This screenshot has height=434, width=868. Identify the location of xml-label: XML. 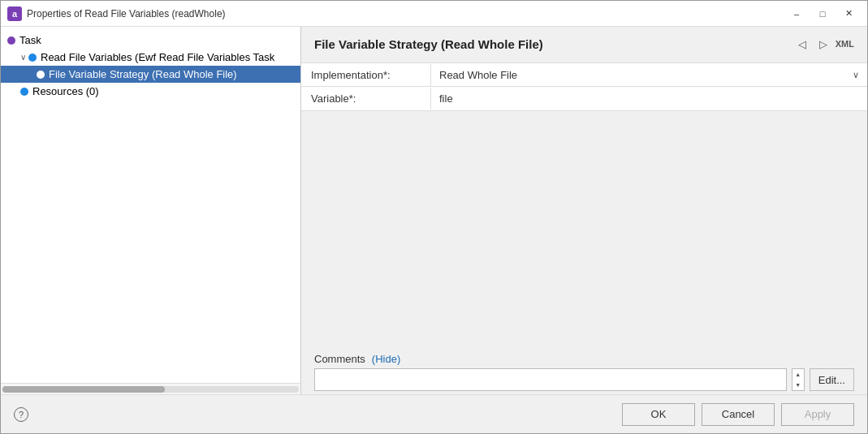
(844, 44).